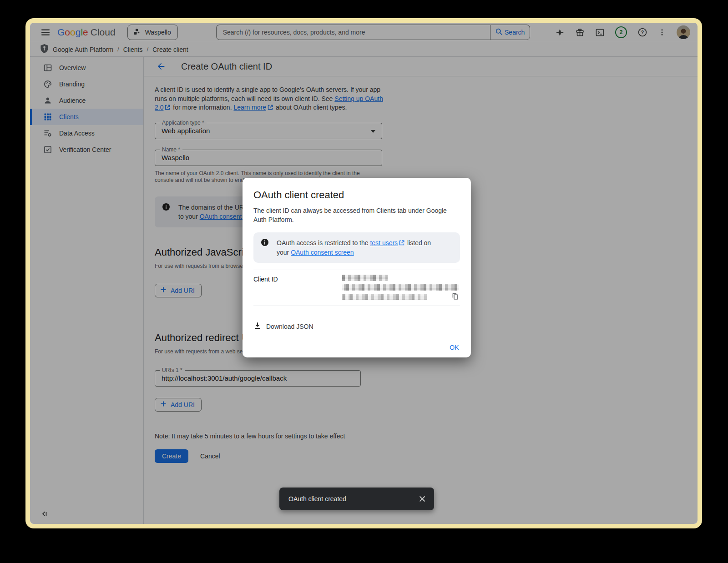 The height and width of the screenshot is (563, 728). I want to click on notice-segment: OAuth access is restricted to the, so click(323, 243).